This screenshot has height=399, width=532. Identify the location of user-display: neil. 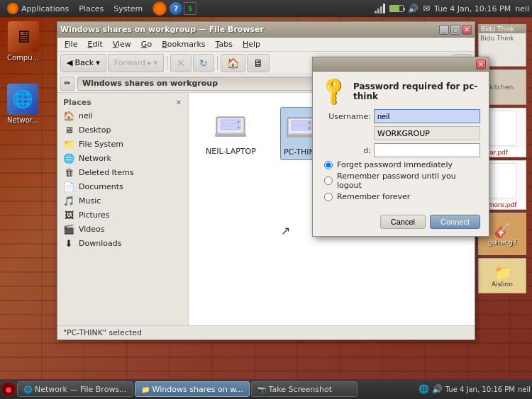
(522, 9).